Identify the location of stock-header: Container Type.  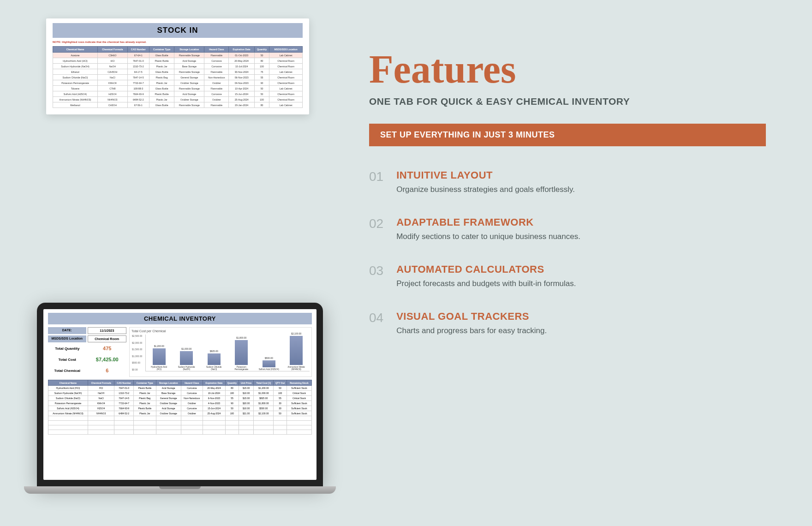
(161, 50).